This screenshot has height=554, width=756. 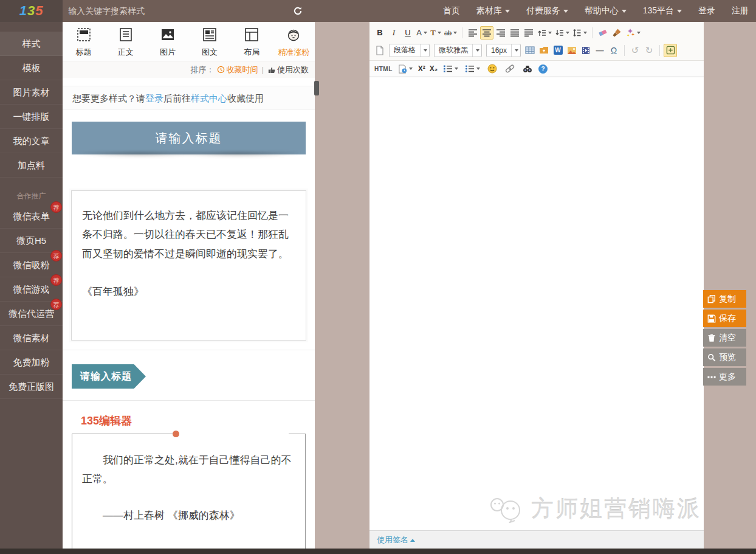 What do you see at coordinates (32, 265) in the screenshot?
I see `sidebar-item-wechat-fans: 微信吸粉荐` at bounding box center [32, 265].